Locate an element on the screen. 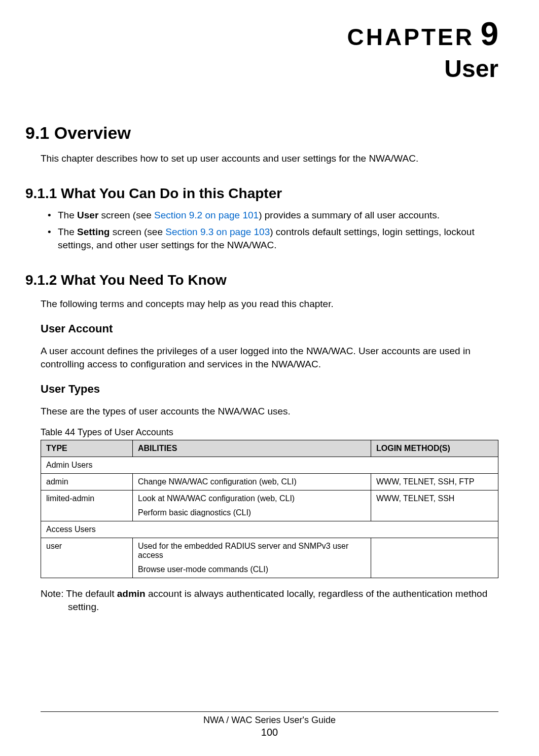 The width and height of the screenshot is (539, 756). table-header-login: LOGIN METHOD(S) is located at coordinates (435, 449).